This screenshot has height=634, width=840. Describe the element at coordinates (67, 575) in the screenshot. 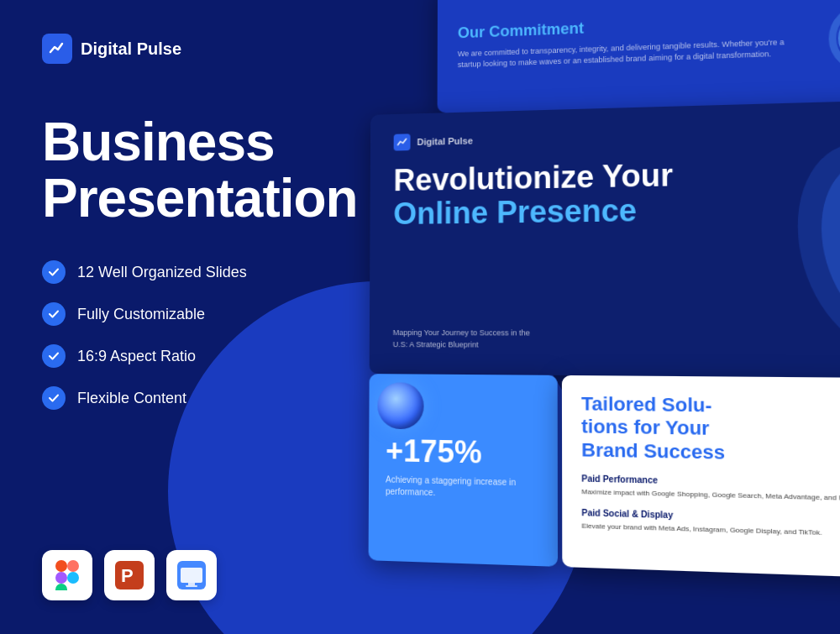

I see `figma-icon` at that location.